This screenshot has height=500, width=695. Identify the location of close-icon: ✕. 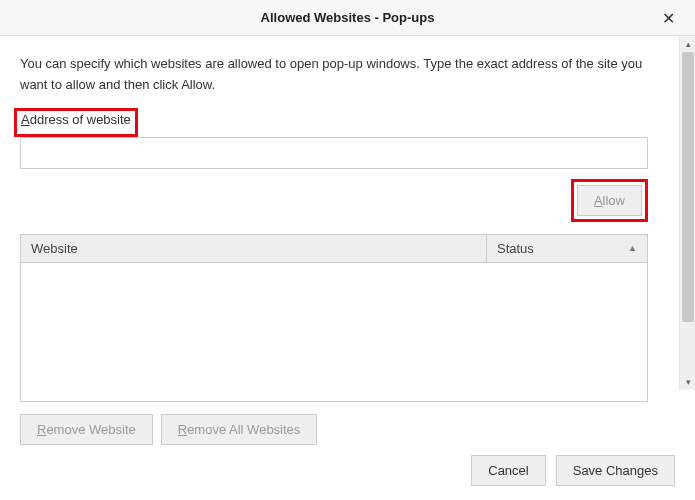
(668, 18).